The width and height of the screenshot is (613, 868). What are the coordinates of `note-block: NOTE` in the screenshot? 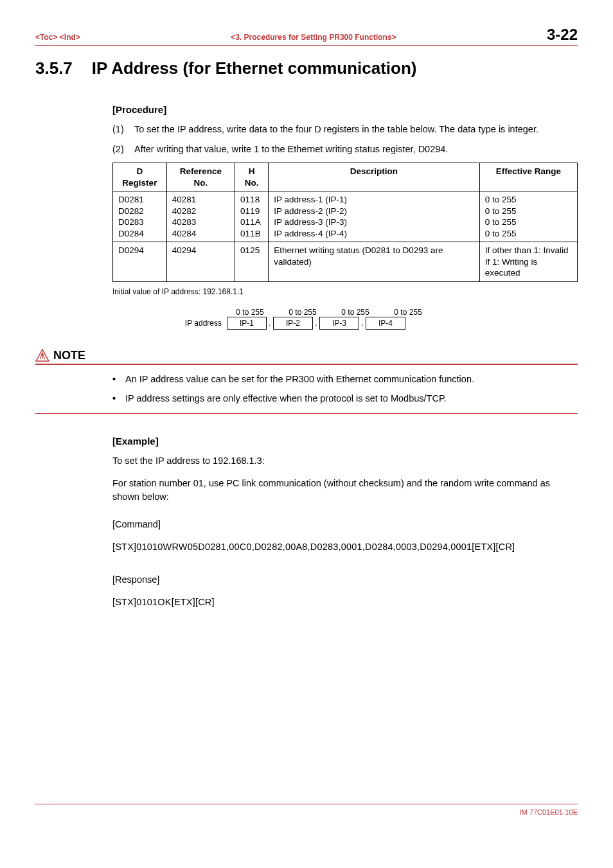 It's located at (306, 357).